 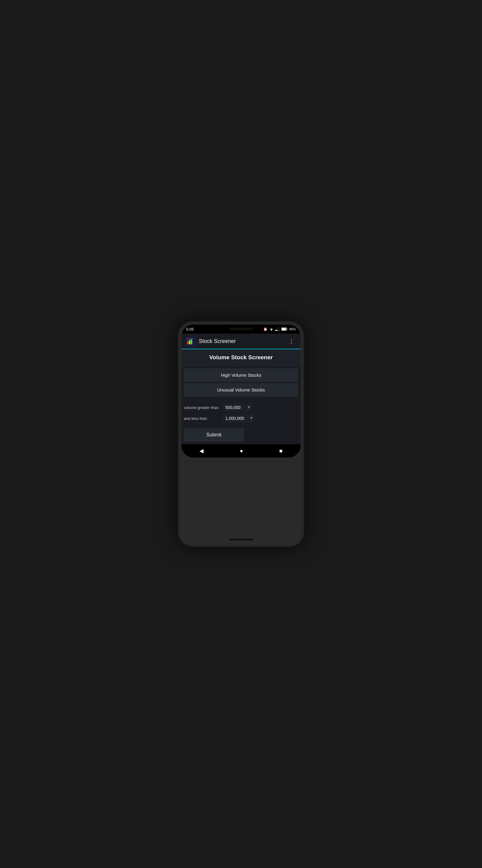 What do you see at coordinates (241, 539) in the screenshot?
I see `phone-chin` at bounding box center [241, 539].